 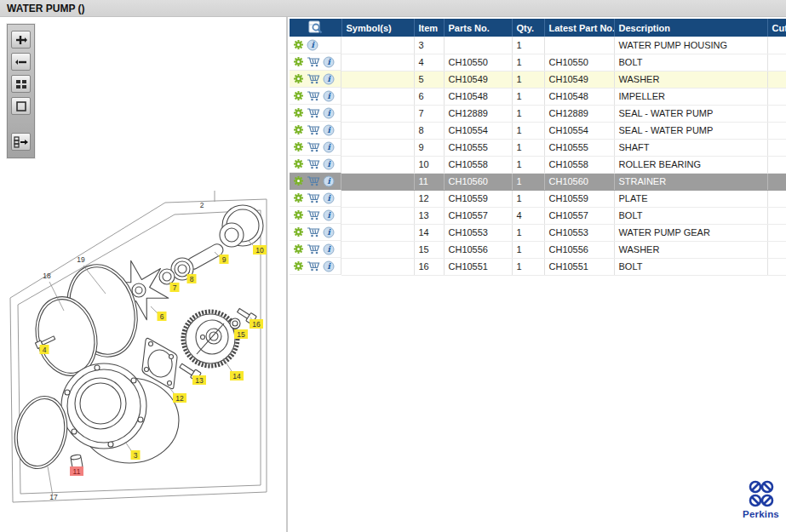 I want to click on part-label-13: 13, so click(x=199, y=380).